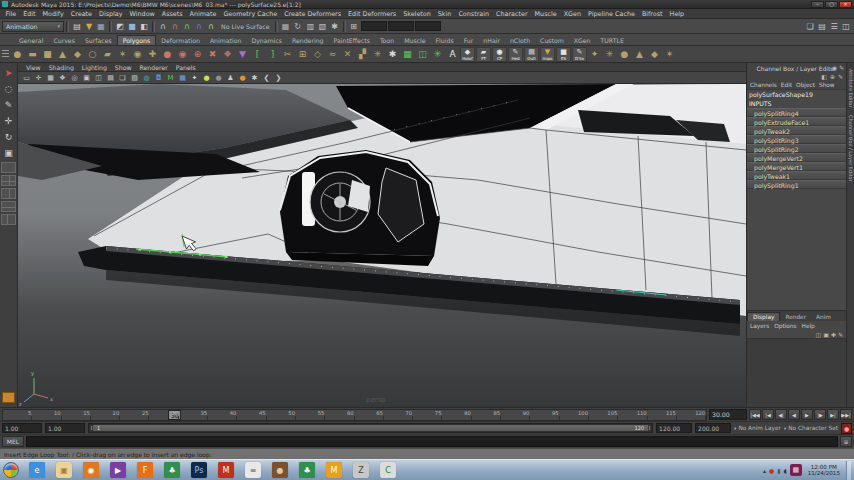 The width and height of the screenshot is (854, 480). Describe the element at coordinates (532, 54) in the screenshot. I see `shelf-button: ▤ Outl` at that location.